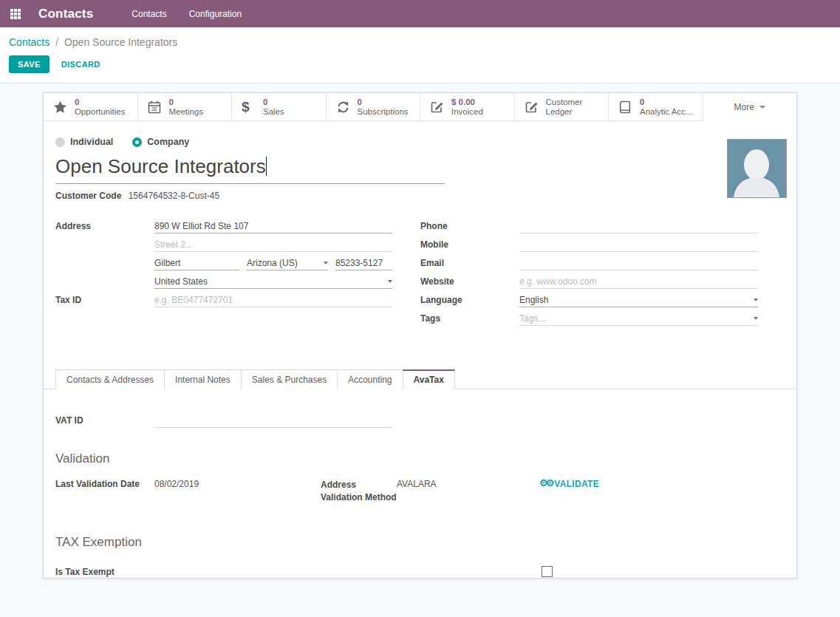 This screenshot has height=617, width=840. What do you see at coordinates (81, 64) in the screenshot?
I see `discard-button: DISCARD` at bounding box center [81, 64].